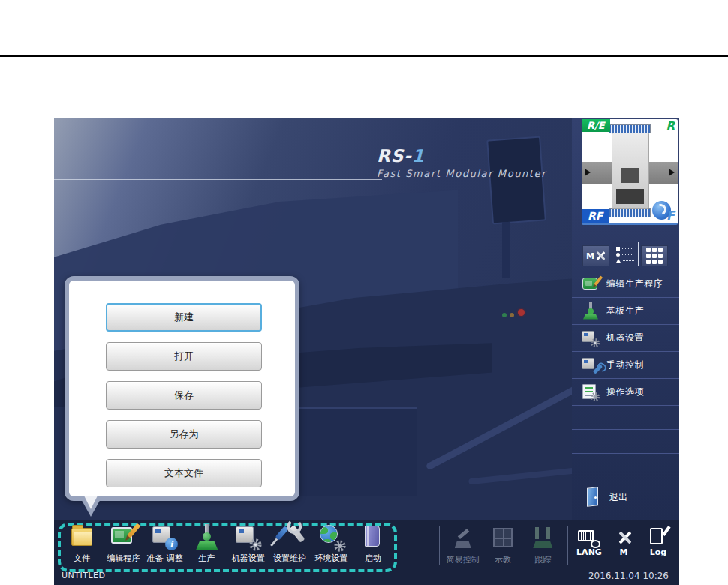 The width and height of the screenshot is (728, 585). Describe the element at coordinates (462, 163) in the screenshot. I see `brand-block: RS-1 Fast Smart Modular Mounter` at that location.